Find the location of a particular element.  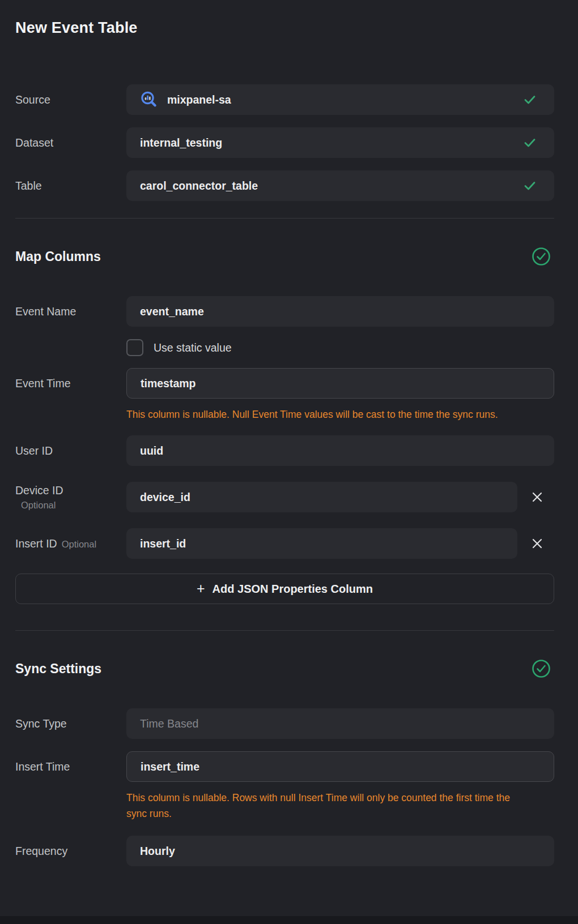

user-id-value: uuid is located at coordinates (152, 451).